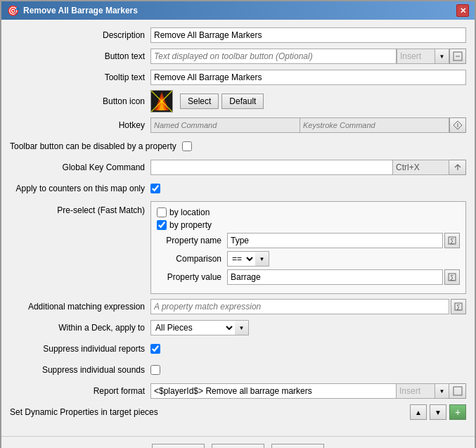 Image resolution: width=476 pixels, height=448 pixels. Describe the element at coordinates (308, 56) in the screenshot. I see `button-text-group: ▼` at that location.